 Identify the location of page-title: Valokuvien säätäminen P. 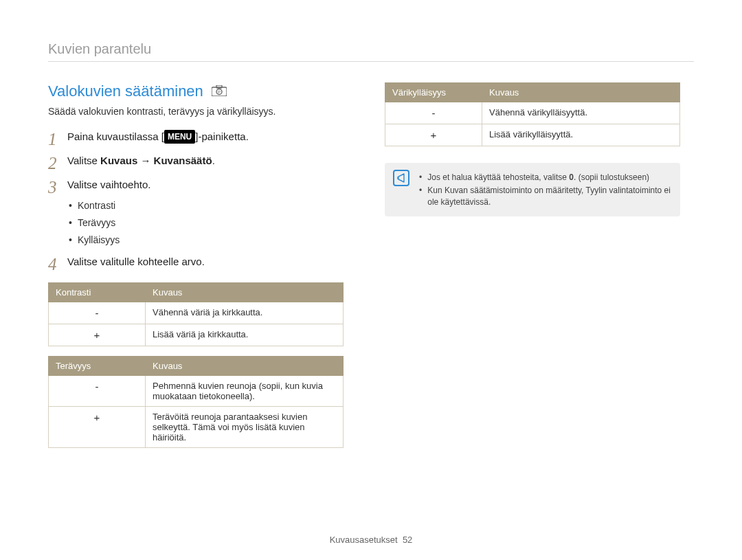
(196, 91).